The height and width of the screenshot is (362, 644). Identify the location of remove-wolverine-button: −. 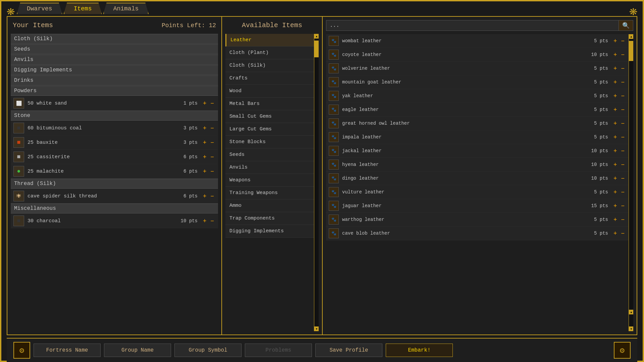
(623, 68).